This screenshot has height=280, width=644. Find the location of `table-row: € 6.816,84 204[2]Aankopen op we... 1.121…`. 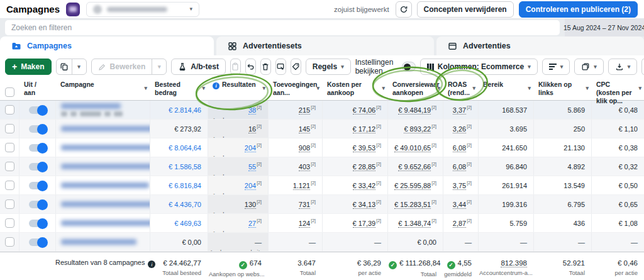

table-row: € 6.816,84 204[2]Aankopen op we... 1.121… is located at coordinates (322, 186).